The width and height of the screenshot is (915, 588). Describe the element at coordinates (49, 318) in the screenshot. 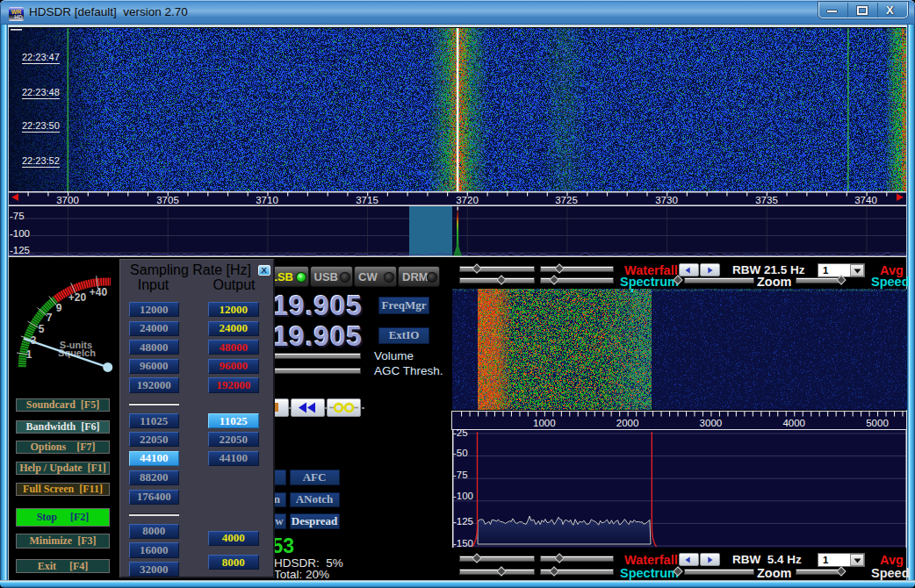

I see `svg-text: 7` at that location.